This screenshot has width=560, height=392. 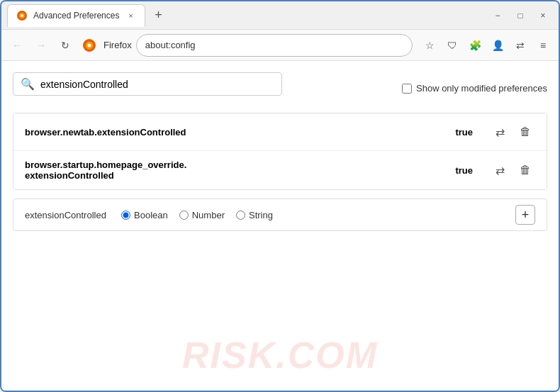 What do you see at coordinates (157, 84) in the screenshot?
I see `search-input` at bounding box center [157, 84].